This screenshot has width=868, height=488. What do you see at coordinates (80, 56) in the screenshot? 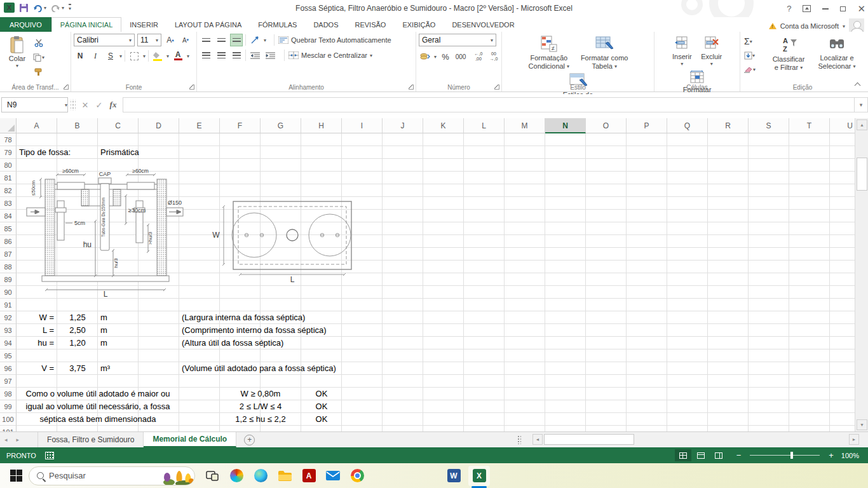
I see `bold-button: N` at bounding box center [80, 56].